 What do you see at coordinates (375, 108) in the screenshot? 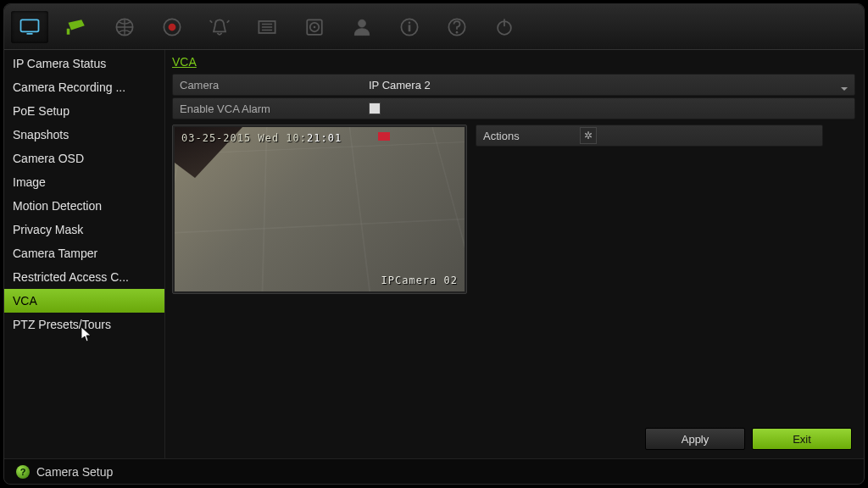
I see `enable-vca-checkbox` at bounding box center [375, 108].